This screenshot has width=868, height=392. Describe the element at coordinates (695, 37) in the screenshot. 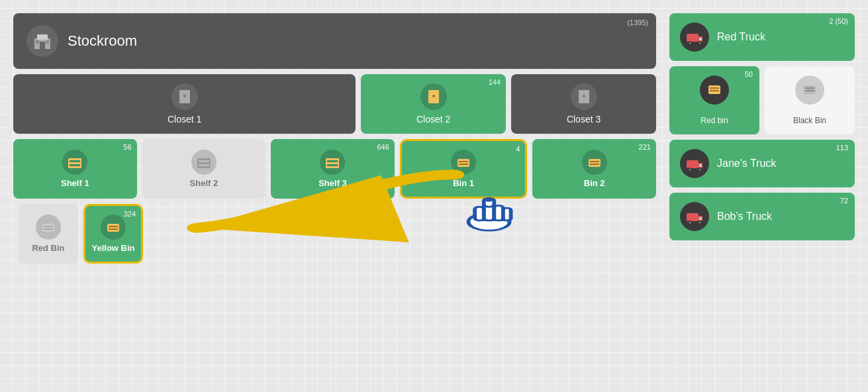

I see `red-truck-icon` at that location.